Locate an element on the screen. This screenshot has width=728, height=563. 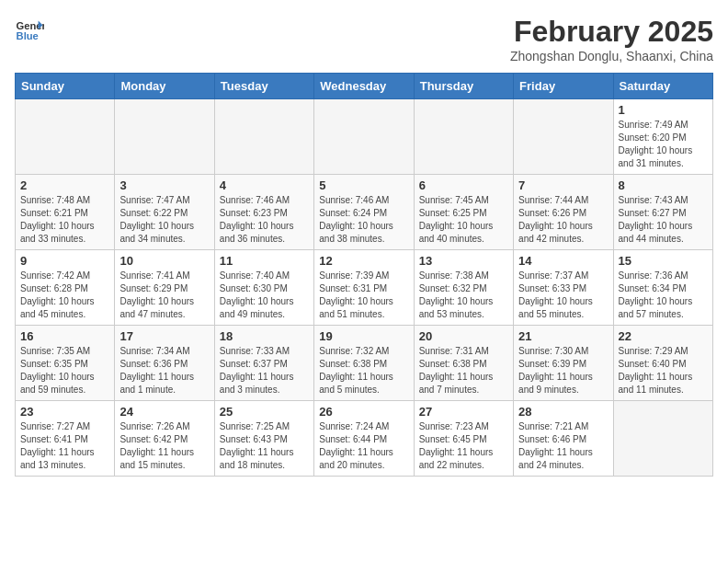
day-number: 1 is located at coordinates (664, 110).